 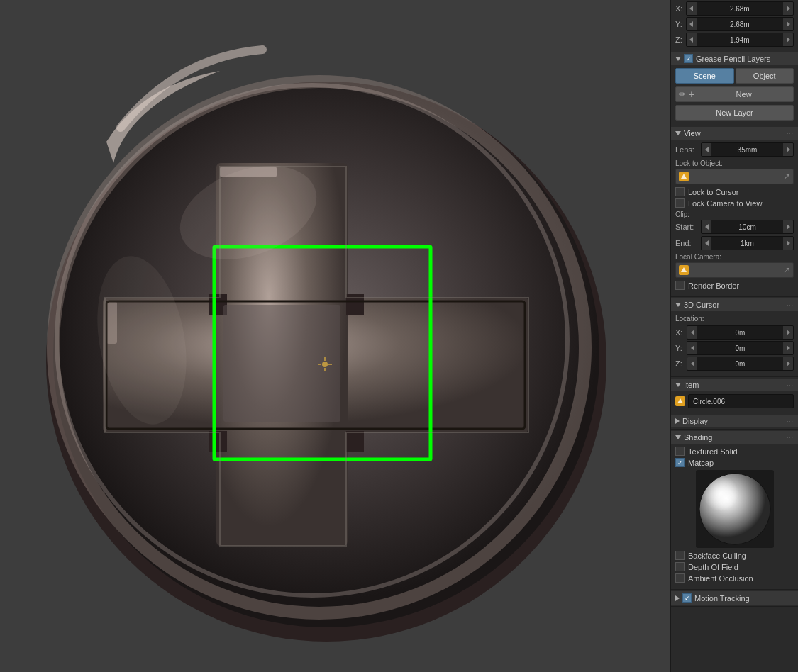 I want to click on view-header: View ···, so click(x=735, y=133).